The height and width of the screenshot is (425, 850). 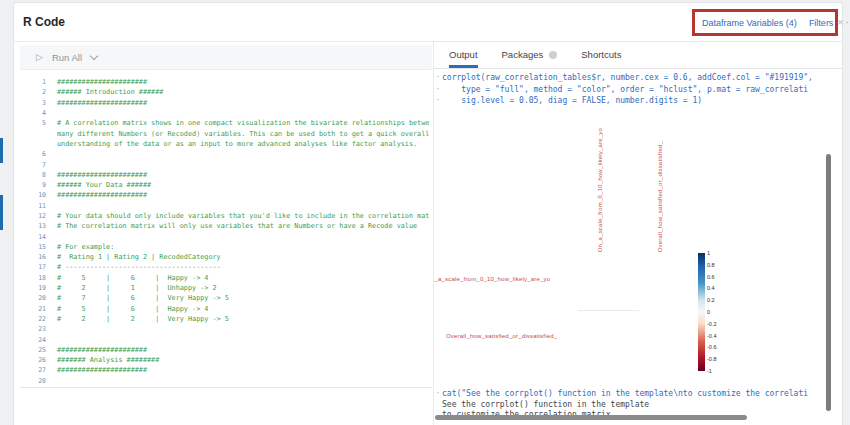 I want to click on legend-tick: 0, so click(x=717, y=312).